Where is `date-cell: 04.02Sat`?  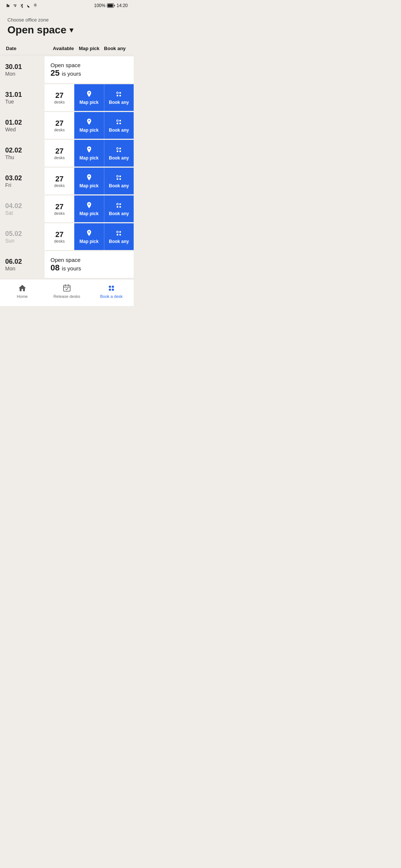 date-cell: 04.02Sat is located at coordinates (22, 209).